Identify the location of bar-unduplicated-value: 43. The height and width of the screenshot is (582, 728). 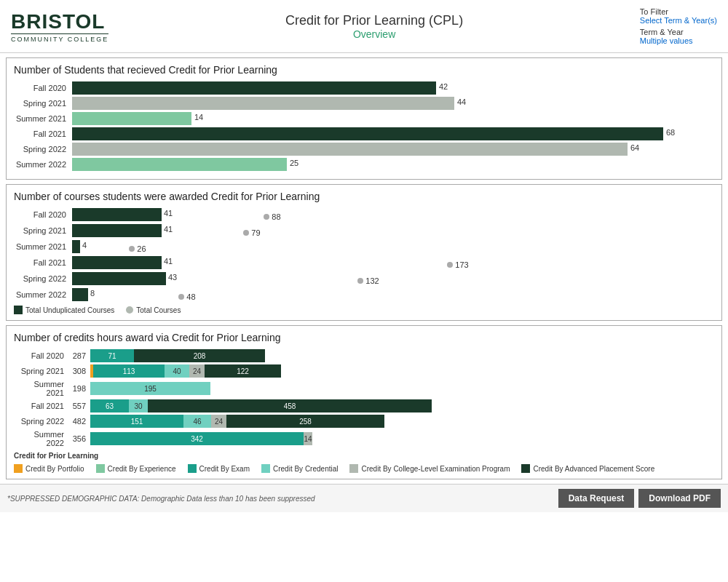
(173, 277).